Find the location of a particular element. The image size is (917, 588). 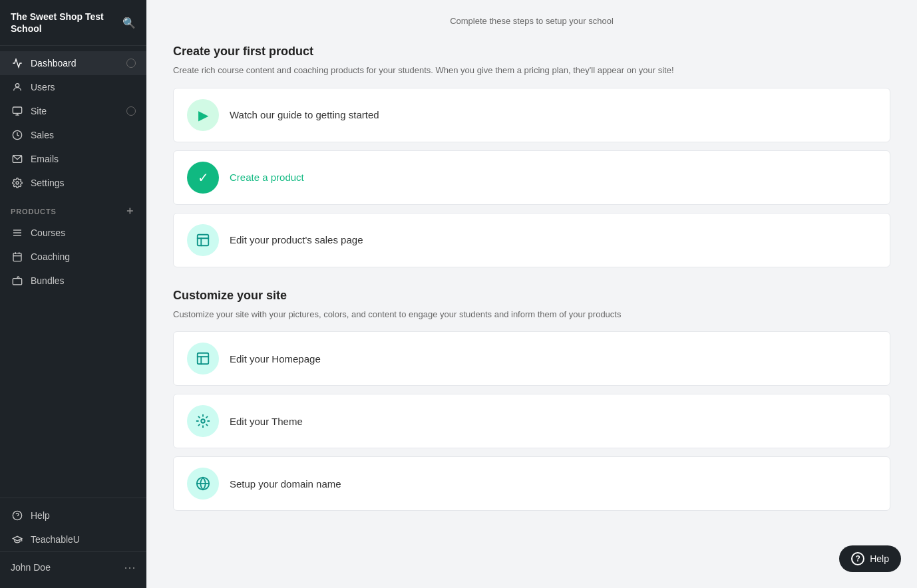

setup-domain-card: Setup your domain name is located at coordinates (532, 484).